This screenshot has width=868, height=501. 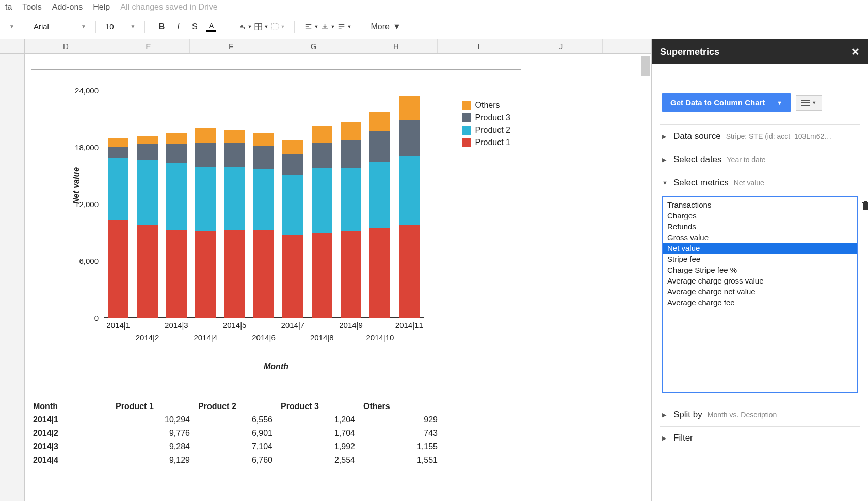 What do you see at coordinates (231, 46) in the screenshot?
I see `col-header: F` at bounding box center [231, 46].